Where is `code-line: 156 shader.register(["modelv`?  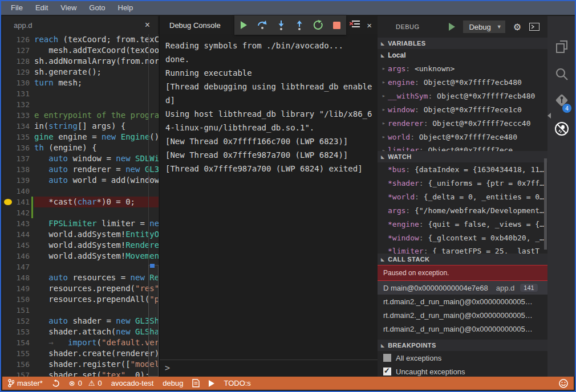 code-line: 156 shader.register(["modelv is located at coordinates (80, 365).